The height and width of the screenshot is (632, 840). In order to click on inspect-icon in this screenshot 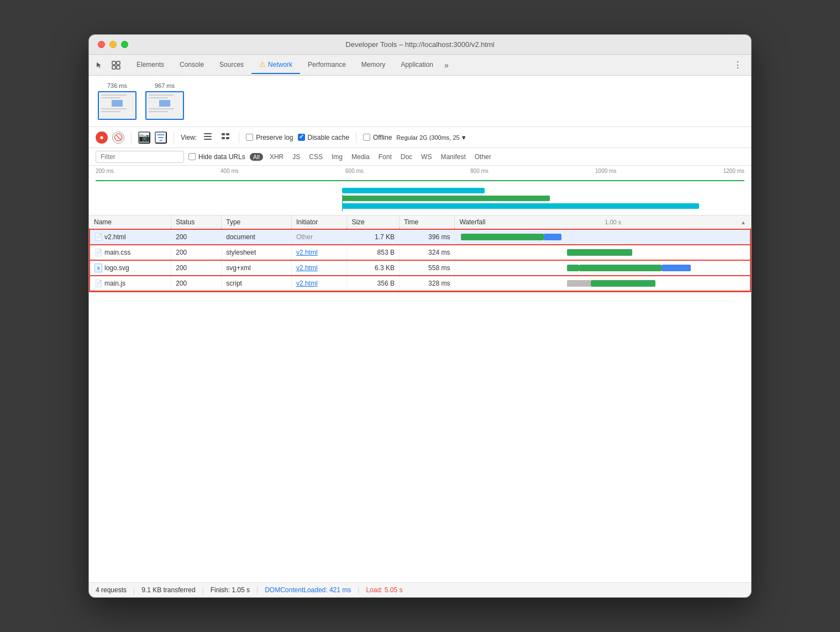, I will do `click(116, 65)`.